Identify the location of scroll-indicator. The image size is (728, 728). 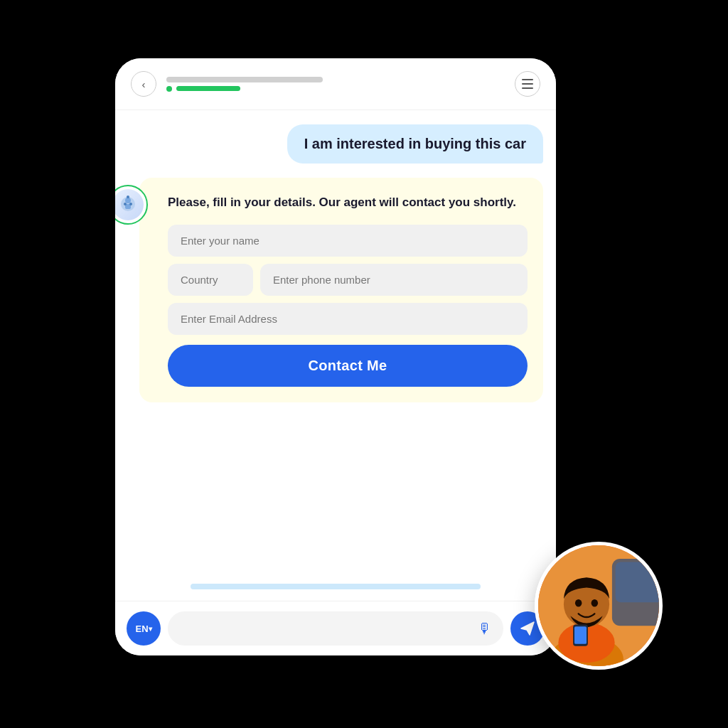
(336, 587).